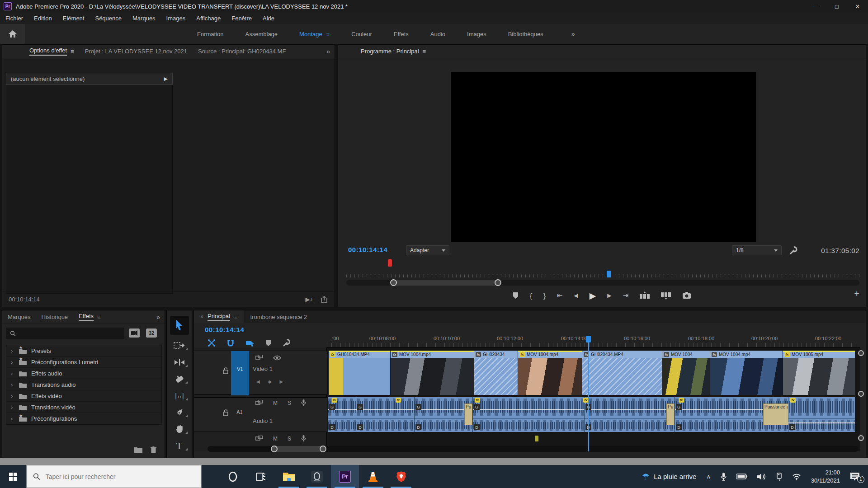 This screenshot has width=868, height=488. What do you see at coordinates (179, 325) in the screenshot?
I see `selection-tool` at bounding box center [179, 325].